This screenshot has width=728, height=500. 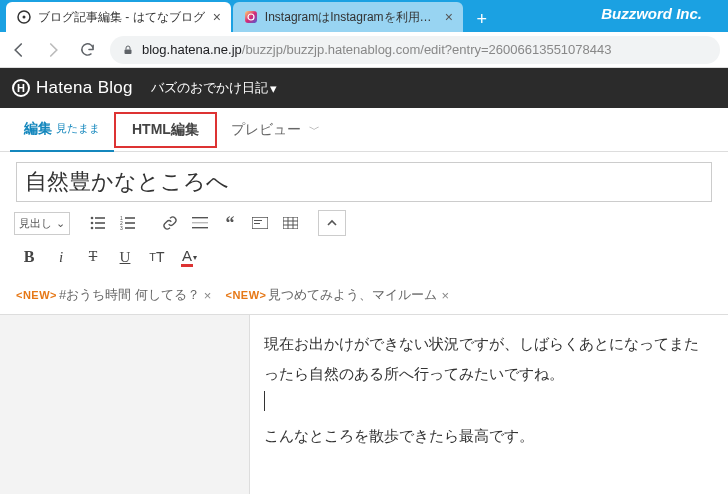 What do you see at coordinates (84, 88) in the screenshot?
I see `hatena-logo-text: Hatena Blog` at bounding box center [84, 88].